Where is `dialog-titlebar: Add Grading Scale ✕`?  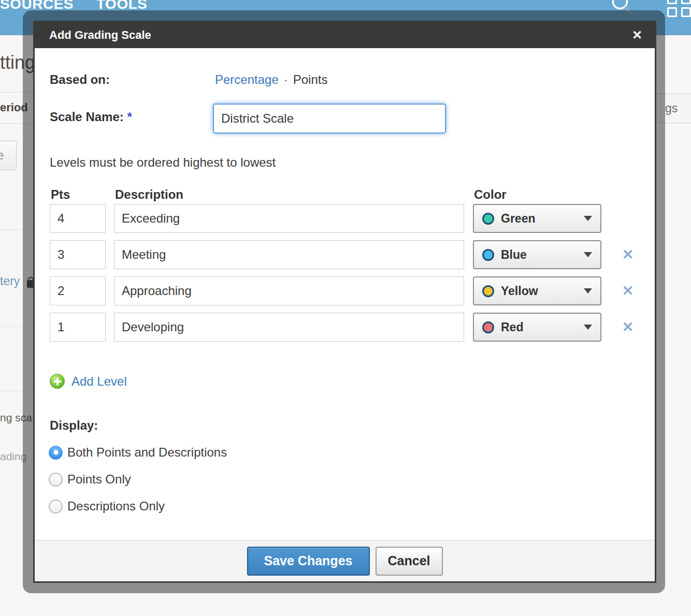 dialog-titlebar: Add Grading Scale ✕ is located at coordinates (345, 35).